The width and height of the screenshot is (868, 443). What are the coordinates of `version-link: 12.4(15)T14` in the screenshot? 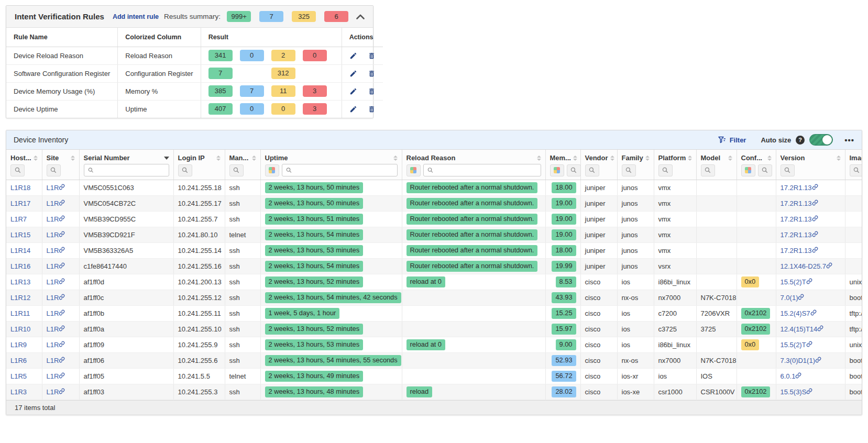 It's located at (803, 329).